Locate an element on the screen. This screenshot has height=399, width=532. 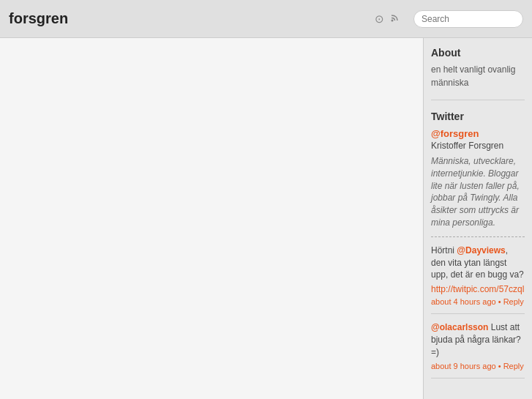
header: forsgren ⊙ is located at coordinates (266, 19).